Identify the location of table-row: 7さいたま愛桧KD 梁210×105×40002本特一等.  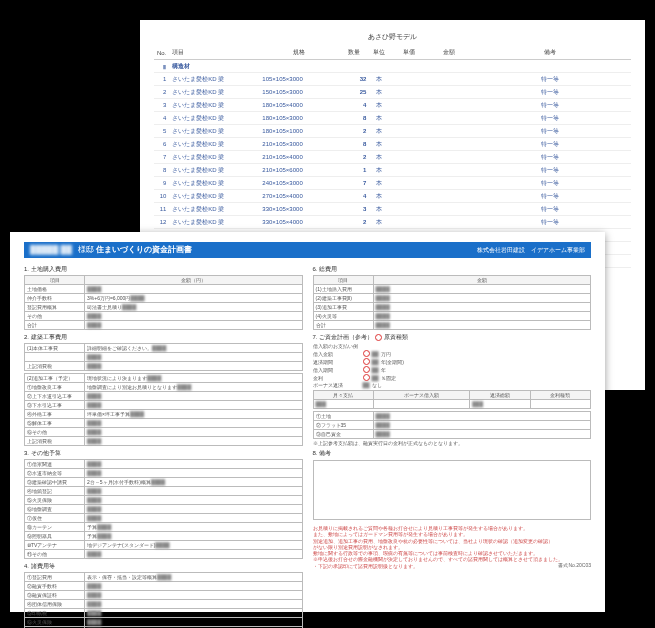
(392, 158).